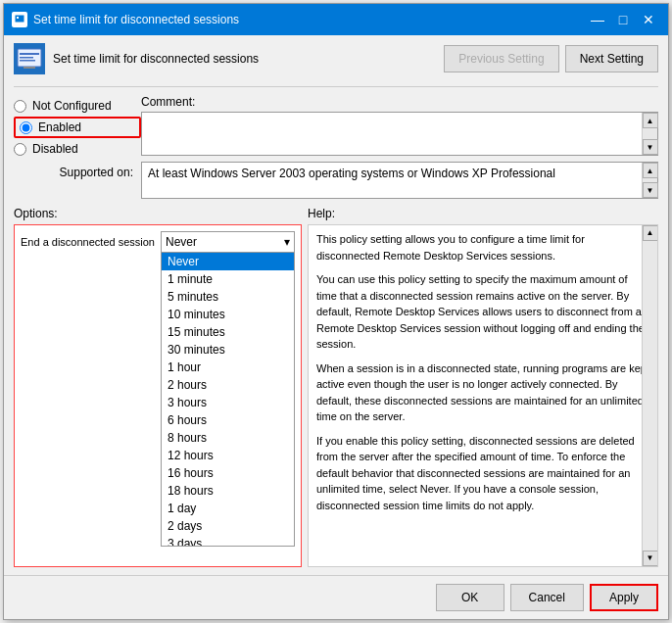 This screenshot has width=672, height=623. What do you see at coordinates (336, 59) in the screenshot?
I see `header-row: Set time limit for disconnected sessions…` at bounding box center [336, 59].